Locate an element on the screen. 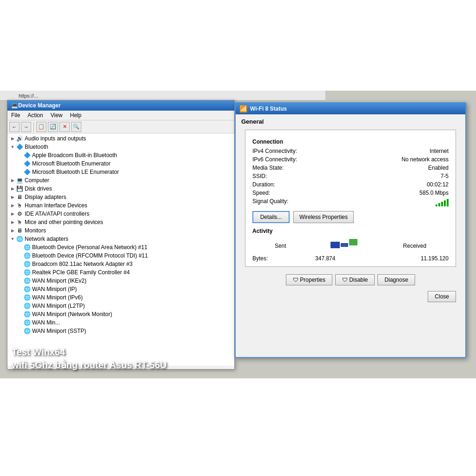 The width and height of the screenshot is (476, 476). menu-view: View is located at coordinates (57, 115).